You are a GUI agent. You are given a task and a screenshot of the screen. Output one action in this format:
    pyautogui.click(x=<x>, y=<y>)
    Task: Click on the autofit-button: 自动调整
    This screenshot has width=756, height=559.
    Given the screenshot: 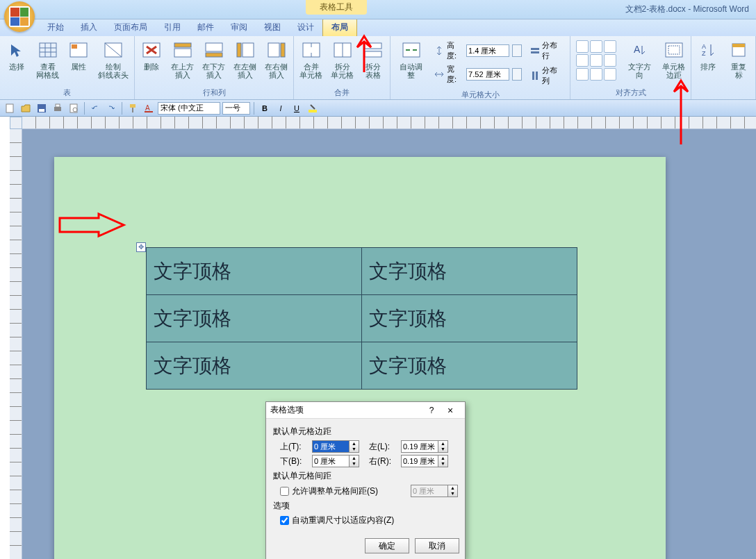 What is the action you would take?
    pyautogui.click(x=411, y=59)
    